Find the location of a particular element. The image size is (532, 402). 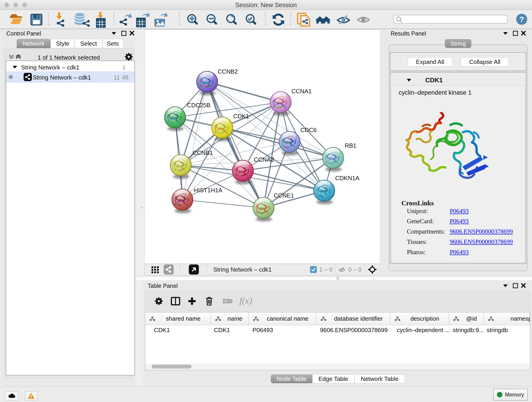

svg-text: CDC6 is located at coordinates (309, 130).